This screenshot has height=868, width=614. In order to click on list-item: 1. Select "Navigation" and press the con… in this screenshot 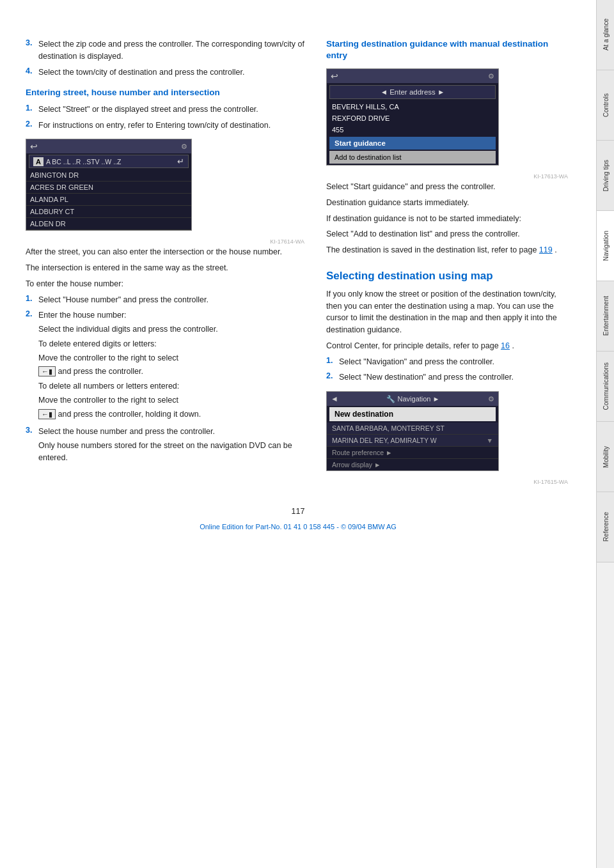, I will do `click(448, 362)`.